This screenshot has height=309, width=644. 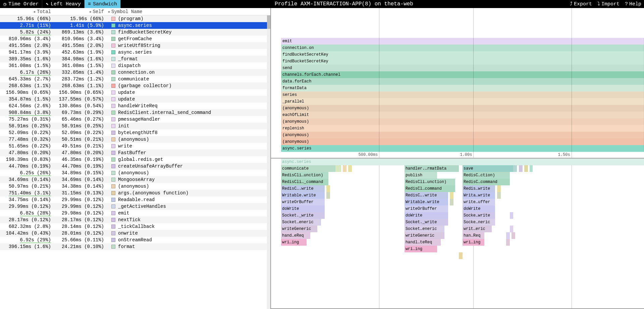 What do you see at coordinates (486, 182) in the screenshot?
I see `flame-bar: RedisC…command` at bounding box center [486, 182].